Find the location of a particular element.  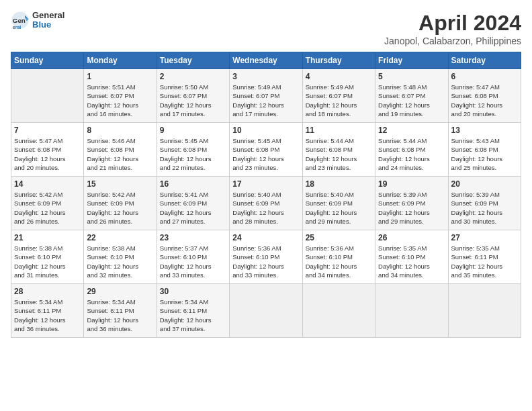

day-number: 25 is located at coordinates (339, 238).